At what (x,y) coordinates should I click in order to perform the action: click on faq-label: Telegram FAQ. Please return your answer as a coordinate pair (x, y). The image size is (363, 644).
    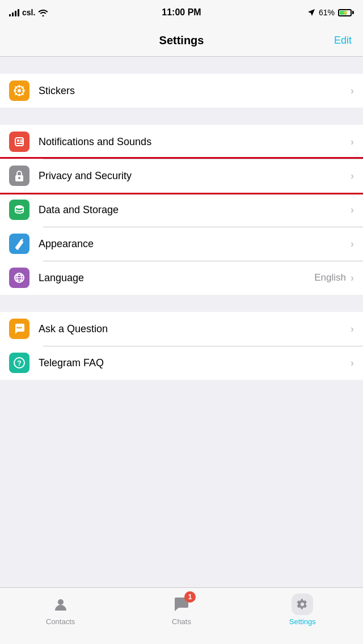
    Looking at the image, I should click on (195, 363).